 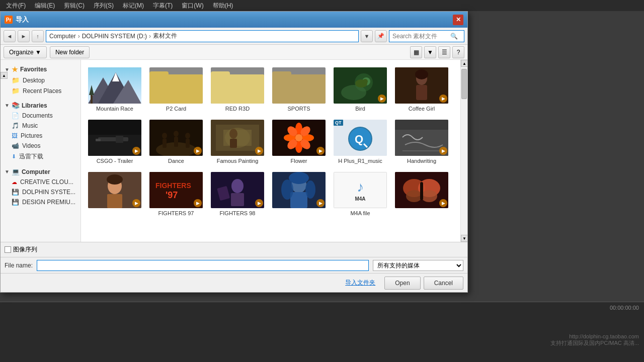 I want to click on sidebar-item-dolphin: 💾 DOLPHIN SYSTE..., so click(x=40, y=192).